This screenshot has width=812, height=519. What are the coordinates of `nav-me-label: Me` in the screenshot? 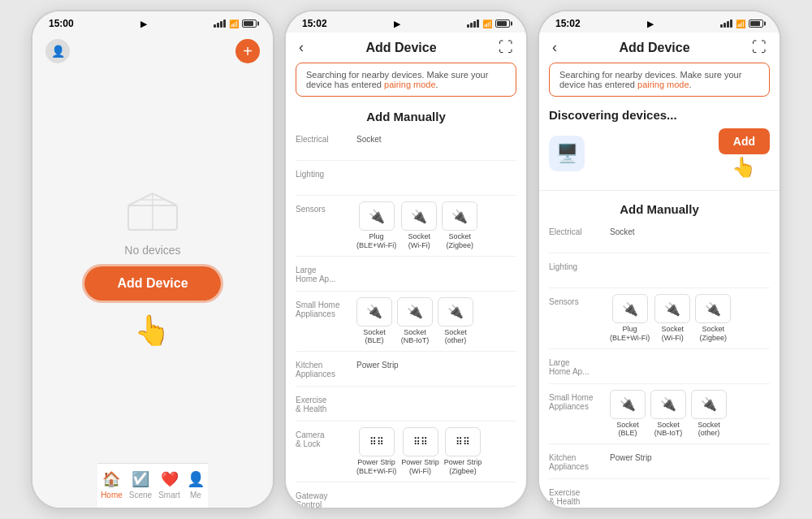 It's located at (196, 495).